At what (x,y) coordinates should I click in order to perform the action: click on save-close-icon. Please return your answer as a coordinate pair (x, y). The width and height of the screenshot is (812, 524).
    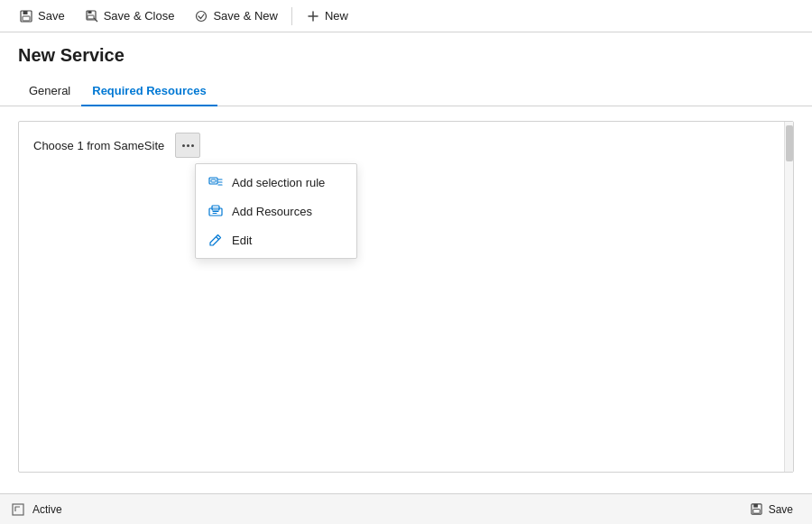
    Looking at the image, I should click on (92, 16).